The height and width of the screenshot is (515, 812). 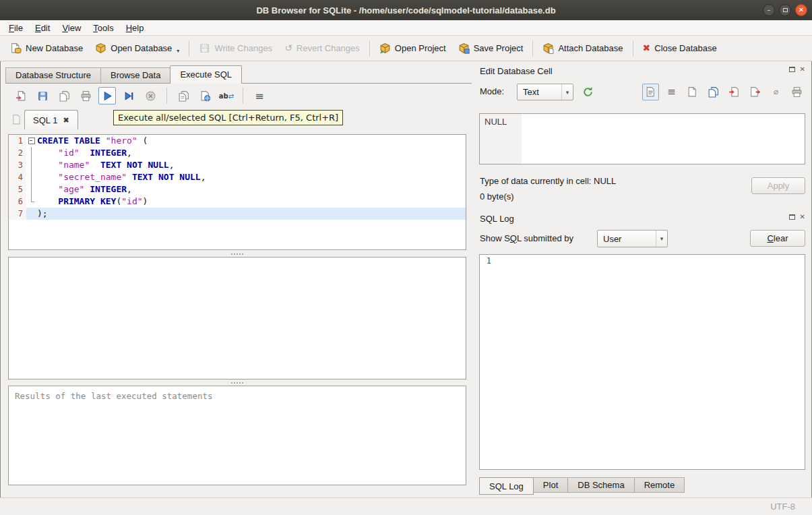 What do you see at coordinates (237, 214) in the screenshot?
I see `sql-code-line: 7);` at bounding box center [237, 214].